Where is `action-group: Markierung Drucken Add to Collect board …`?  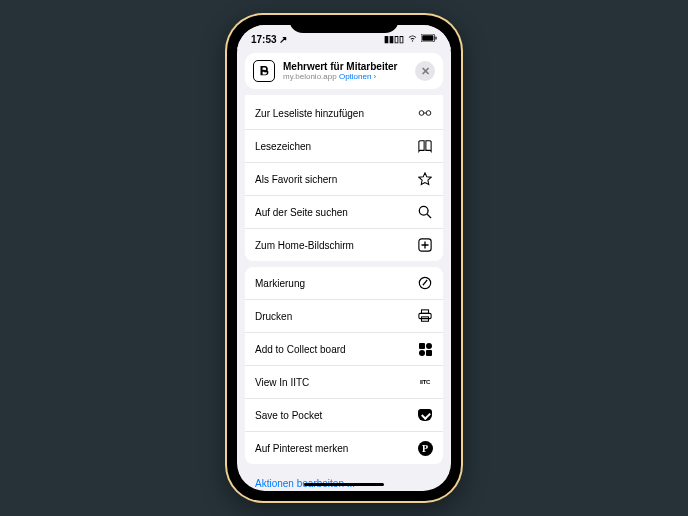
action-group: Markierung Drucken Add to Collect board … is located at coordinates (344, 366).